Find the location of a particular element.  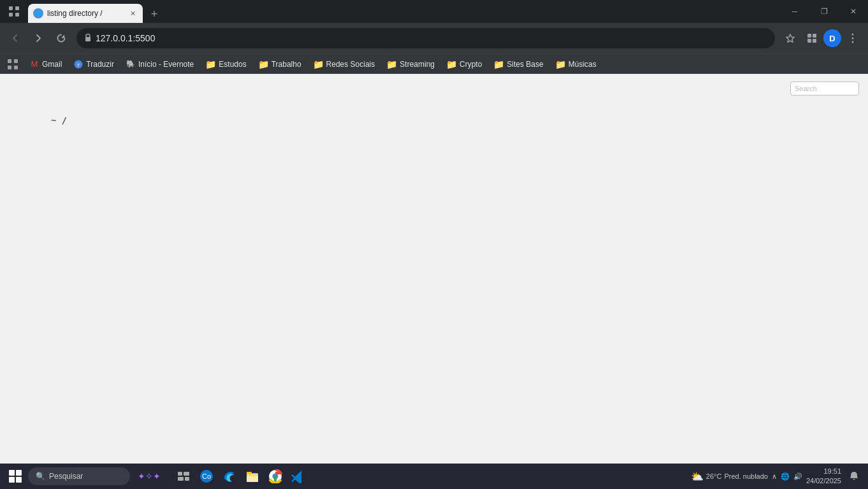

maximize-button: ❐ is located at coordinates (824, 11).